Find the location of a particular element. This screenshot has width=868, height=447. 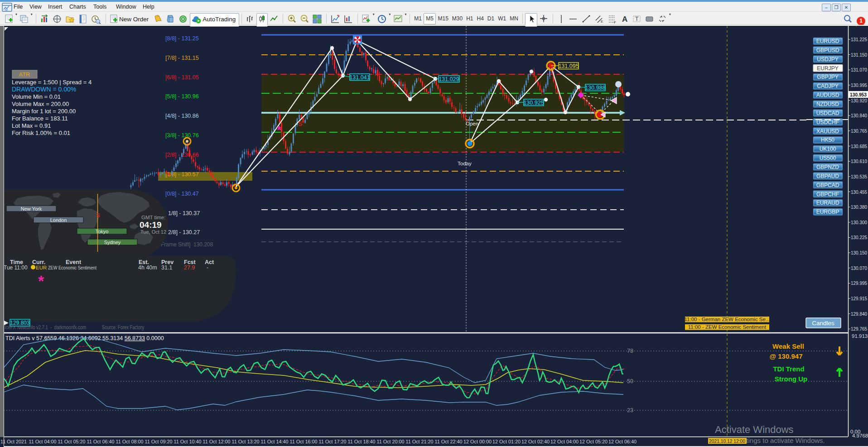

svg-text: [5/8] - 130.96 is located at coordinates (182, 96).